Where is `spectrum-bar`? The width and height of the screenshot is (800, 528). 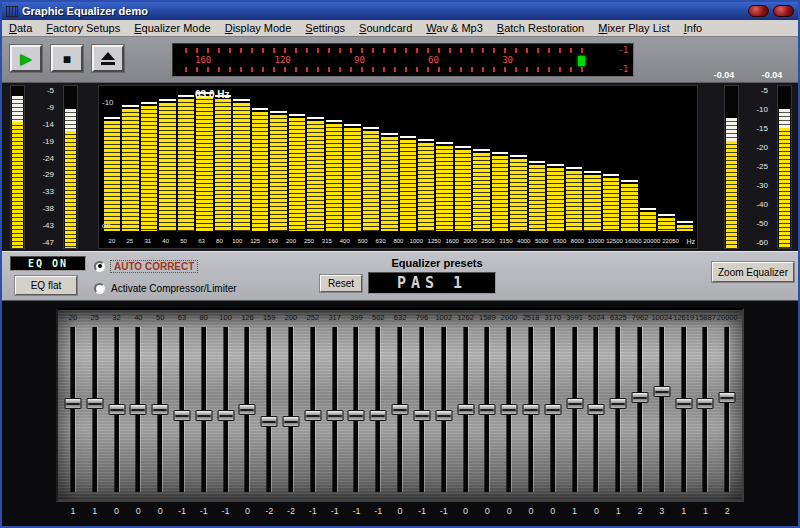
spectrum-bar is located at coordinates (537, 198).